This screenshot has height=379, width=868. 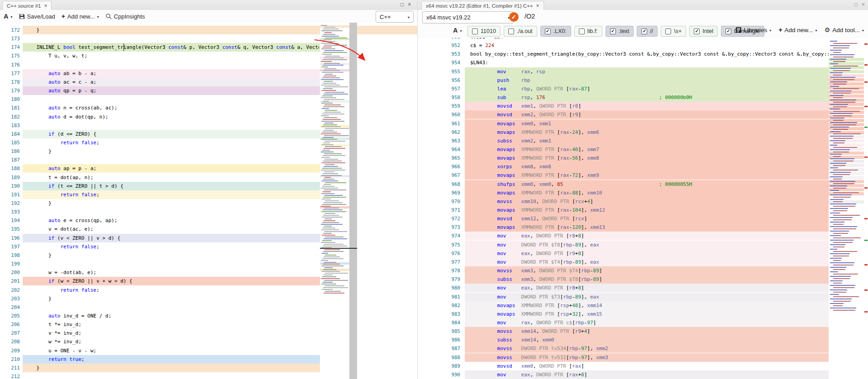 I want to click on source-code-text: auto qp = p - q;, so click(x=172, y=90).